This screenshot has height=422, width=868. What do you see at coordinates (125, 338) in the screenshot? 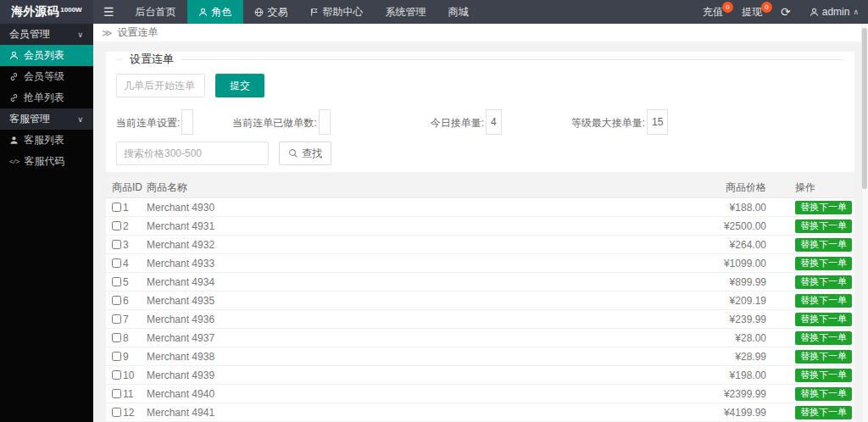
I see `row-id-cell: 8` at bounding box center [125, 338].